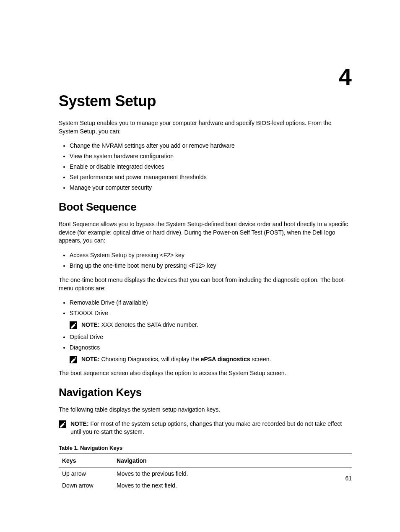  I want to click on note-body-b: screen., so click(261, 359).